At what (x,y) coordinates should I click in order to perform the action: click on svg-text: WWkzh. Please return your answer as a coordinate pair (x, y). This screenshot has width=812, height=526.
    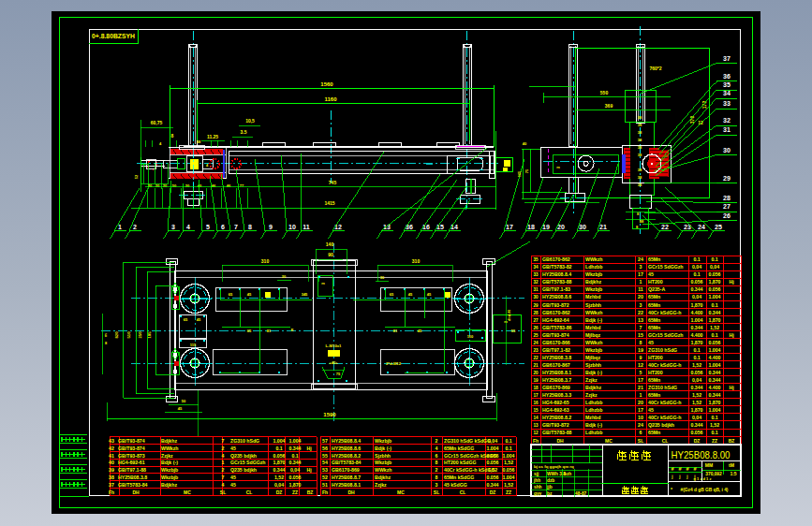
    Looking at the image, I should click on (594, 313).